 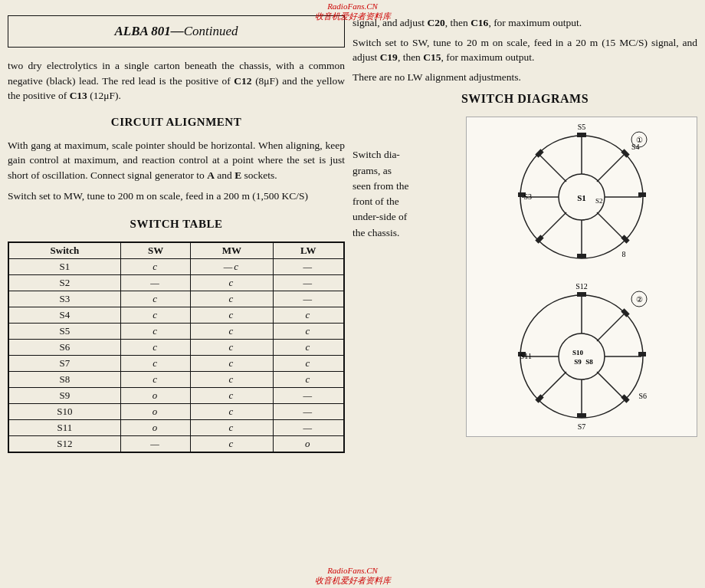 What do you see at coordinates (176, 267) in the screenshot?
I see `table-row: S1c—c—` at bounding box center [176, 267].